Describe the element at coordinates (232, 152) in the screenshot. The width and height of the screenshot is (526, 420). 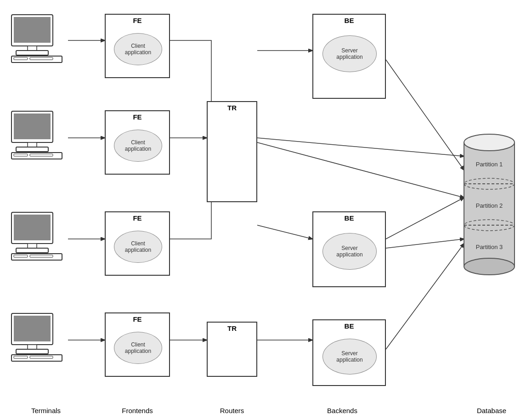
I see `tr-box-main: TR` at that location.